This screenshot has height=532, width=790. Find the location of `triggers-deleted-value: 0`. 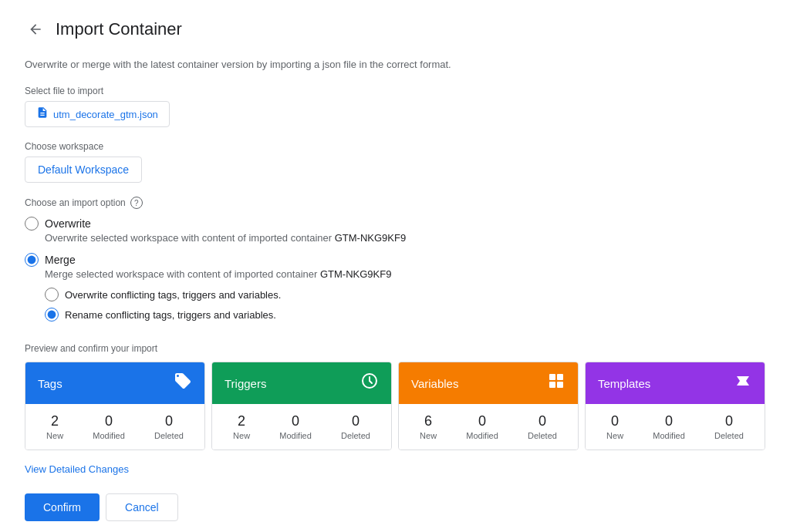

triggers-deleted-value: 0 is located at coordinates (356, 421).